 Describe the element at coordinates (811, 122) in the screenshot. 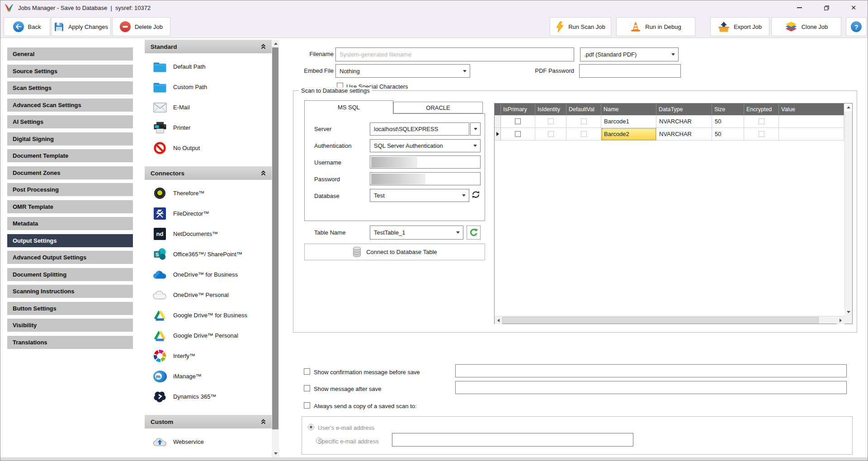

I see `cell-value-row1` at that location.